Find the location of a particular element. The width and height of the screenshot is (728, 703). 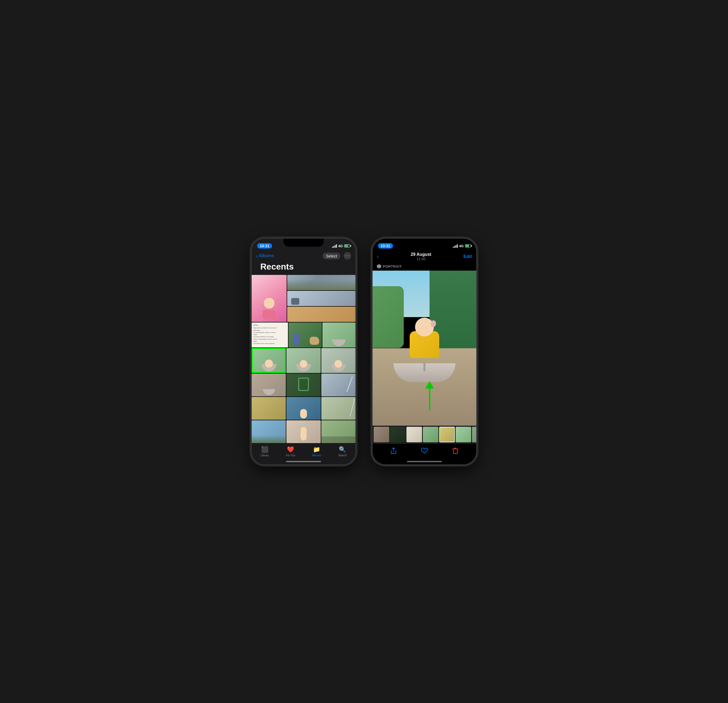

film-thumb-5-selected is located at coordinates (447, 435).